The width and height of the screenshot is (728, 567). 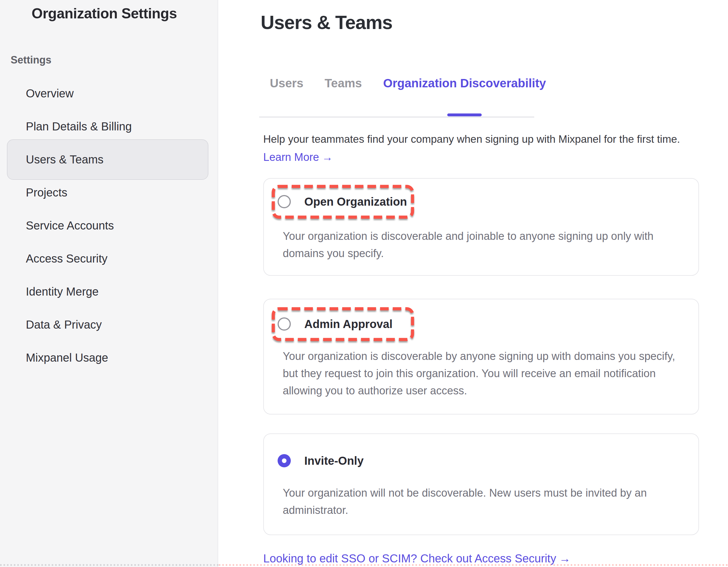 I want to click on sidebar-item-identity-merge: Identity Merge, so click(x=109, y=292).